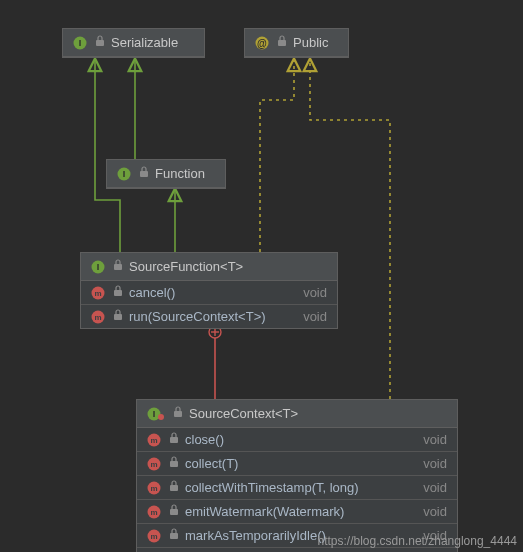  Describe the element at coordinates (209, 292) in the screenshot. I see `member-row: m cancel() void` at that location.